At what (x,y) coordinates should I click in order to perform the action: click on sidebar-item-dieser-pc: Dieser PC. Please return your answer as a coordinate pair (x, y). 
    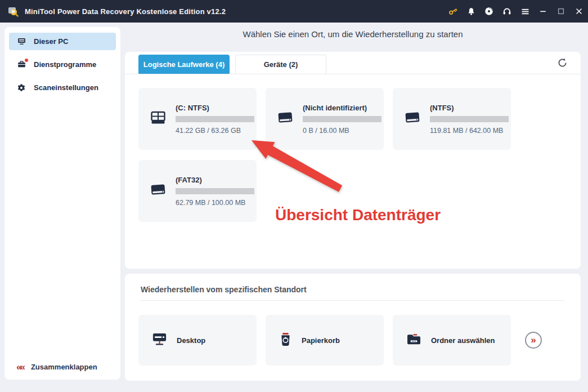
    Looking at the image, I should click on (62, 42).